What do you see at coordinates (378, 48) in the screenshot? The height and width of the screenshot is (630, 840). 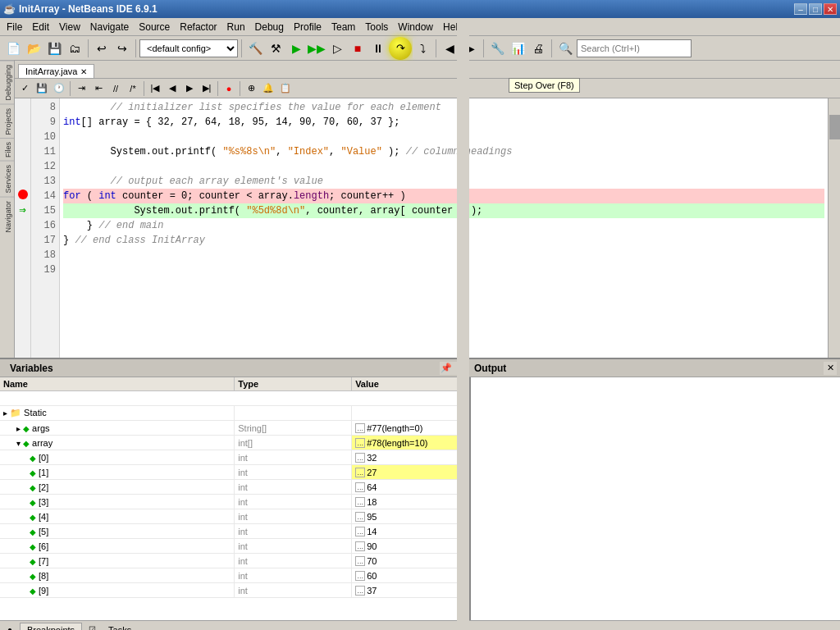 I see `pause-button: ⏸` at bounding box center [378, 48].